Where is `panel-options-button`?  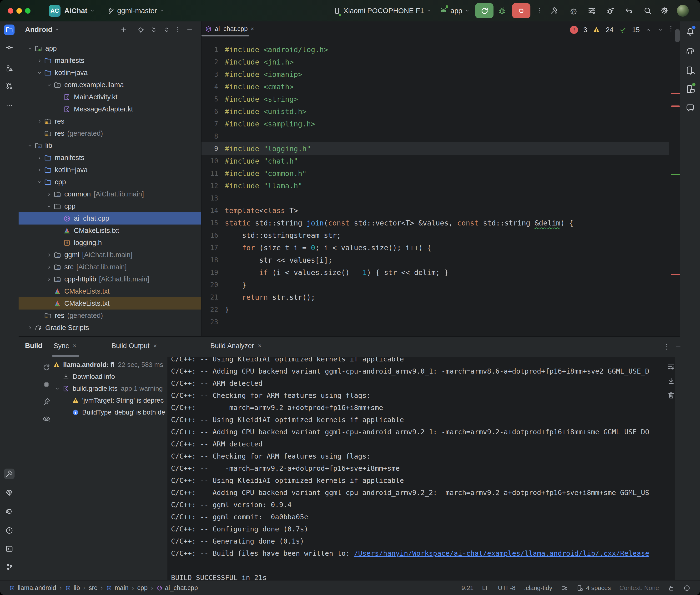
panel-options-button is located at coordinates (177, 30).